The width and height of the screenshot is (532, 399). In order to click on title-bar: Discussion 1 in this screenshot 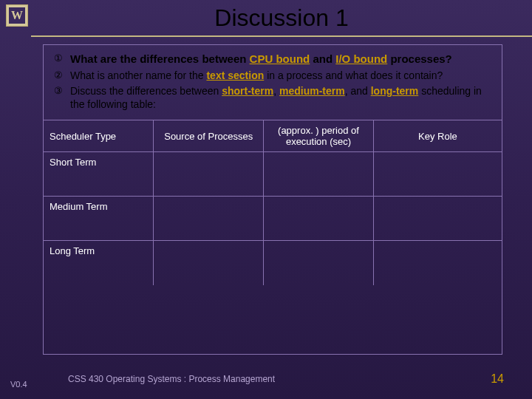, I will do `click(282, 18)`.